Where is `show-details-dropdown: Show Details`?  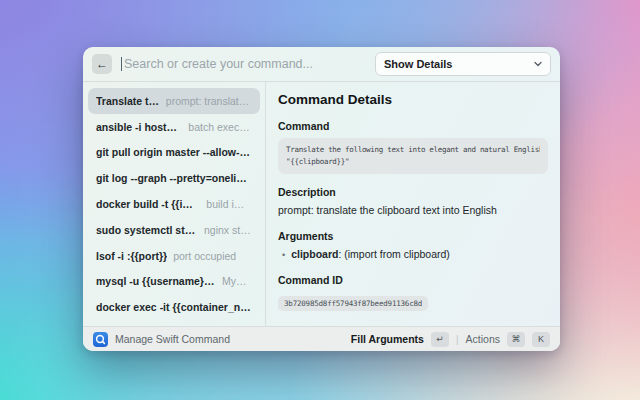
show-details-dropdown: Show Details is located at coordinates (463, 64).